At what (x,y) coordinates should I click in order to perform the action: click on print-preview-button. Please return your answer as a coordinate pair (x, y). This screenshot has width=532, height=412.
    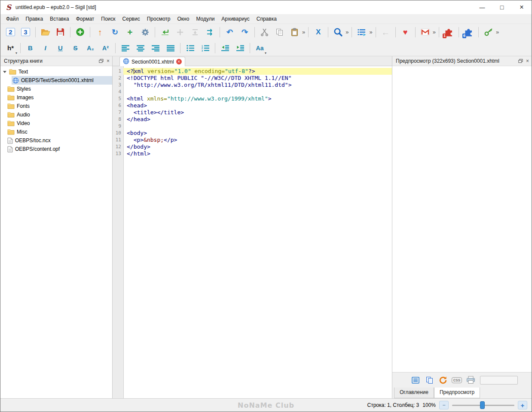
    Looking at the image, I should click on (471, 380).